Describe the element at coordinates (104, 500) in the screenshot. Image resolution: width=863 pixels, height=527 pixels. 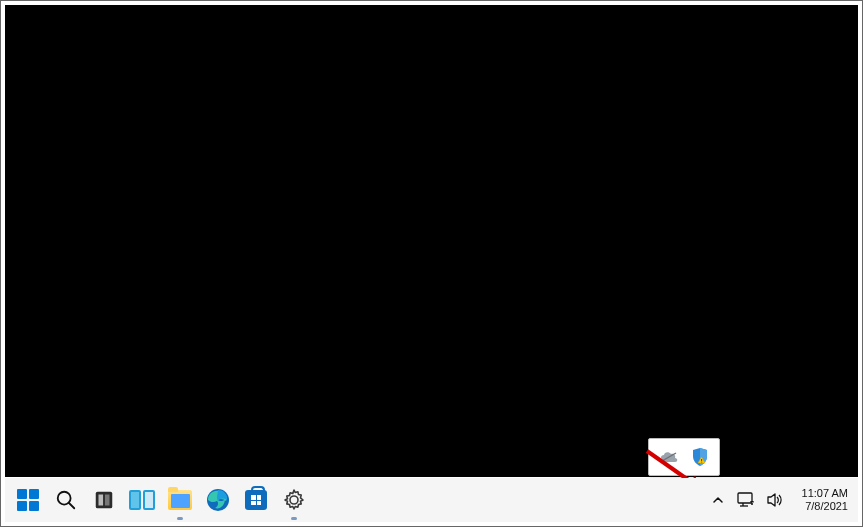
I see `copilot-button` at that location.